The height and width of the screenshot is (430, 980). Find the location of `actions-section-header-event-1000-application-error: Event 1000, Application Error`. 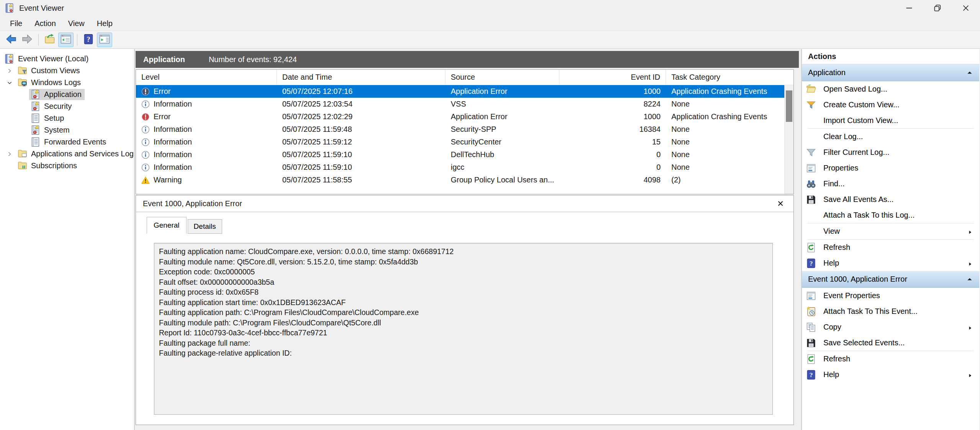

actions-section-header-event-1000-application-error: Event 1000, Application Error is located at coordinates (891, 279).